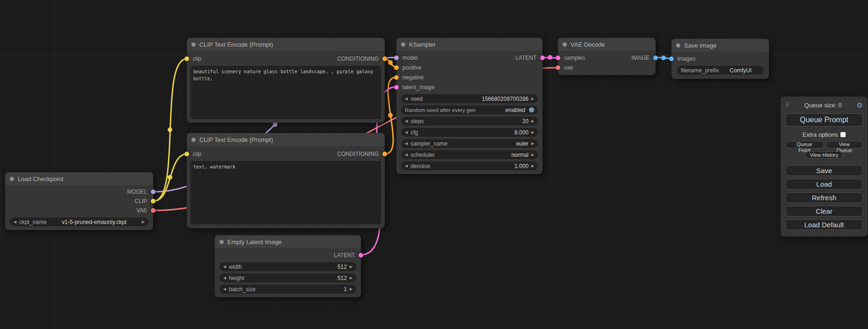 This screenshot has height=329, width=868. Describe the element at coordinates (587, 45) in the screenshot. I see `node-title: VAE Decode` at that location.